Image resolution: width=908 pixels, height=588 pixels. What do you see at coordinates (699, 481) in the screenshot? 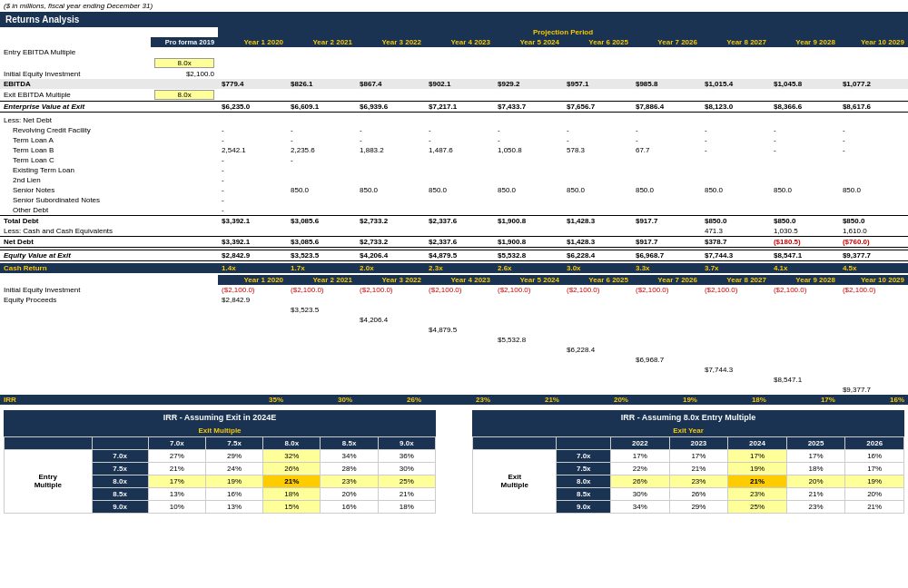
I see `irr2-cell-2-1: 23%` at bounding box center [699, 481].